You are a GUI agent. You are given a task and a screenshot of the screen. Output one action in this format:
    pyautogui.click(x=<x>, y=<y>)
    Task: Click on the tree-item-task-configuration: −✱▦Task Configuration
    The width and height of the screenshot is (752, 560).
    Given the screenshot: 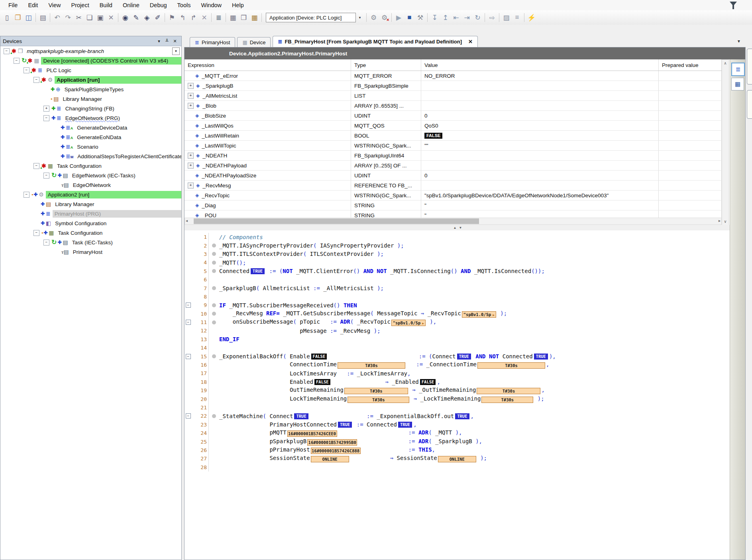 What is the action you would take?
    pyautogui.click(x=91, y=166)
    